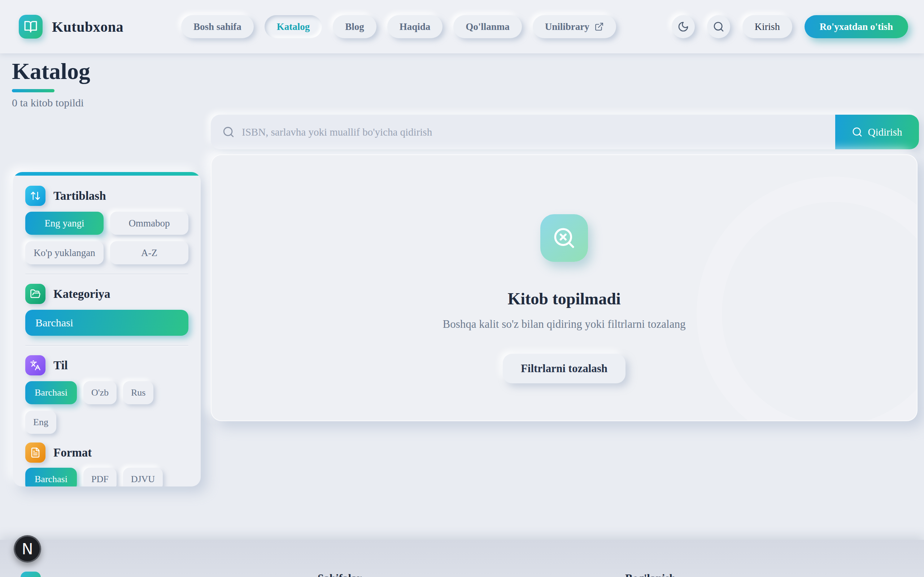 Image resolution: width=924 pixels, height=577 pixels. What do you see at coordinates (71, 27) in the screenshot?
I see `brand: Kutubxona` at bounding box center [71, 27].